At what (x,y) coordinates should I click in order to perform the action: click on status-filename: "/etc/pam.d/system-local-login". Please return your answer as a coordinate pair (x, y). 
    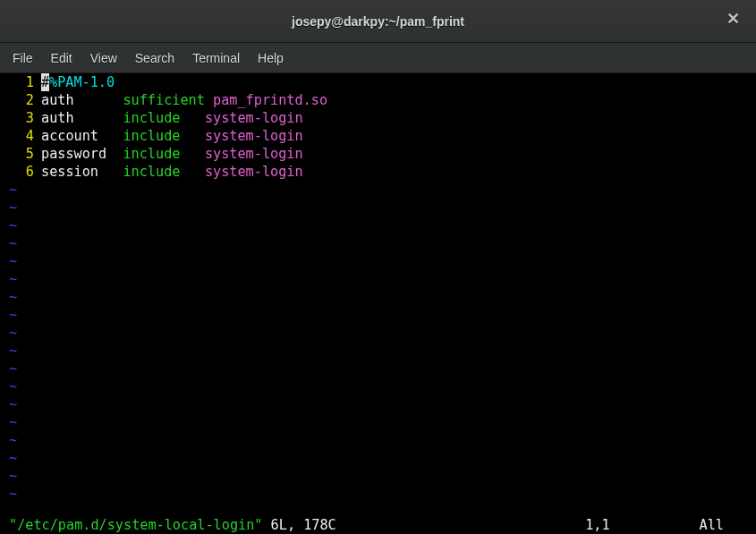
    Looking at the image, I should click on (136, 525).